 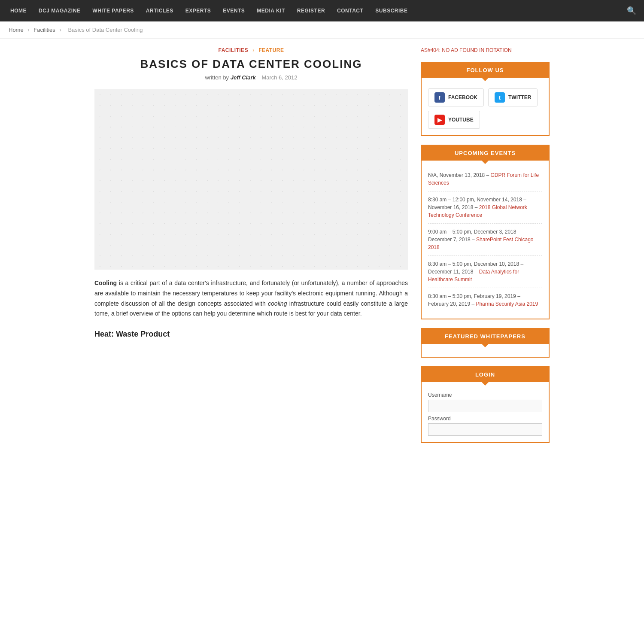 I want to click on article-subheading: Heat: Waste Product, so click(x=251, y=334).